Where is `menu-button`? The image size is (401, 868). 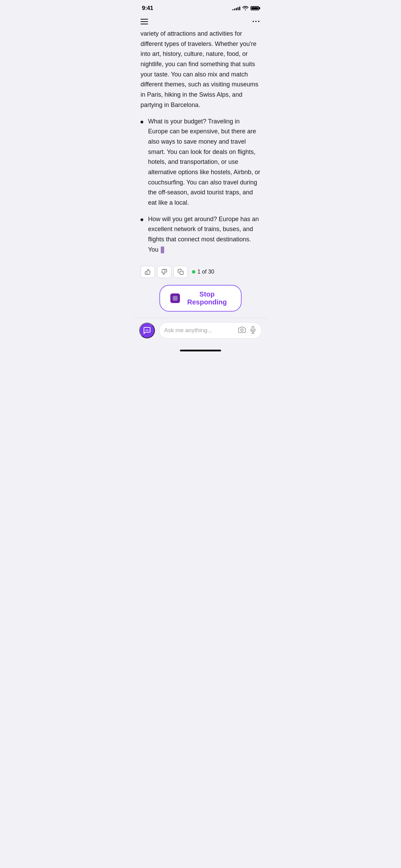
menu-button is located at coordinates (144, 22).